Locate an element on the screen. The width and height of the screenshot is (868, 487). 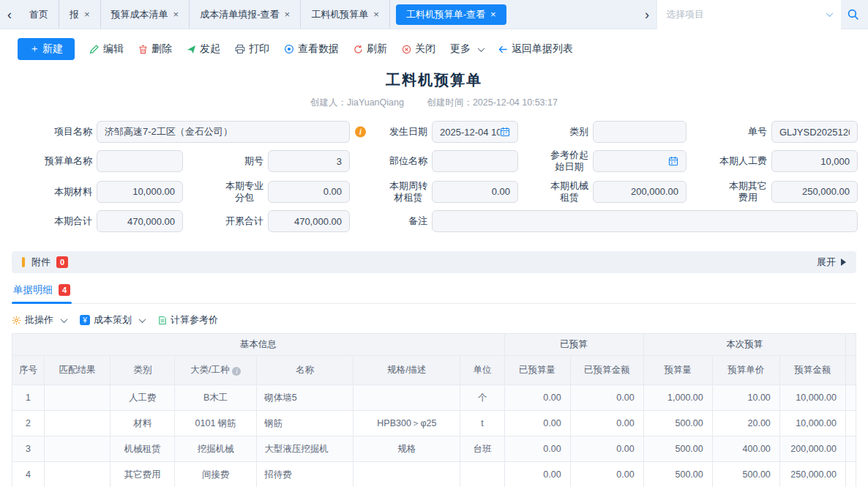
part-name-label: 部位名称 is located at coordinates (391, 161).